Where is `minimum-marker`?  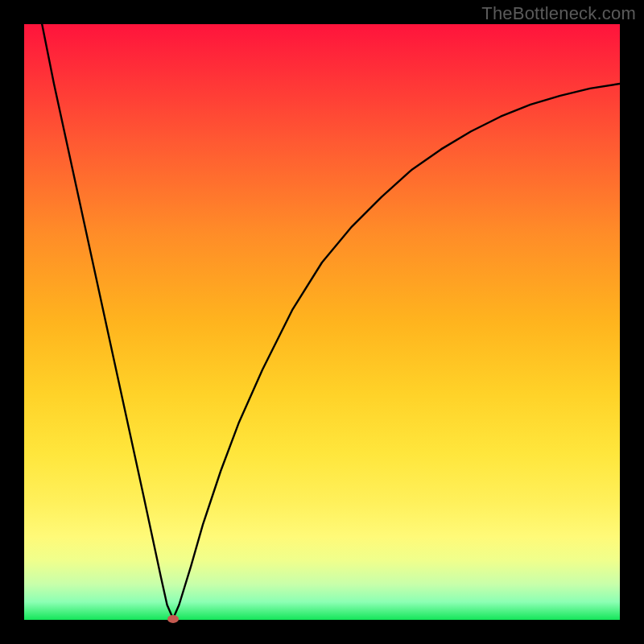 minimum-marker is located at coordinates (173, 619).